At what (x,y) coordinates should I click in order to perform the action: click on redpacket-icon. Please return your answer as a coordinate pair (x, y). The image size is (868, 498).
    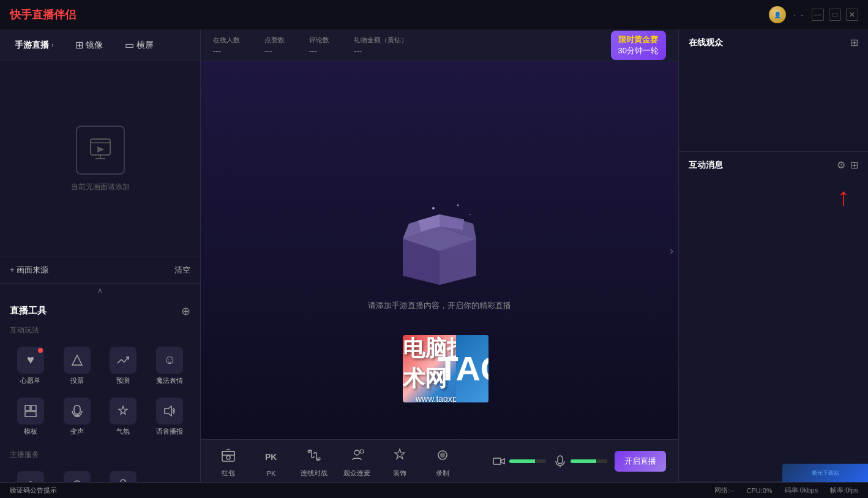
    Looking at the image, I should click on (228, 455).